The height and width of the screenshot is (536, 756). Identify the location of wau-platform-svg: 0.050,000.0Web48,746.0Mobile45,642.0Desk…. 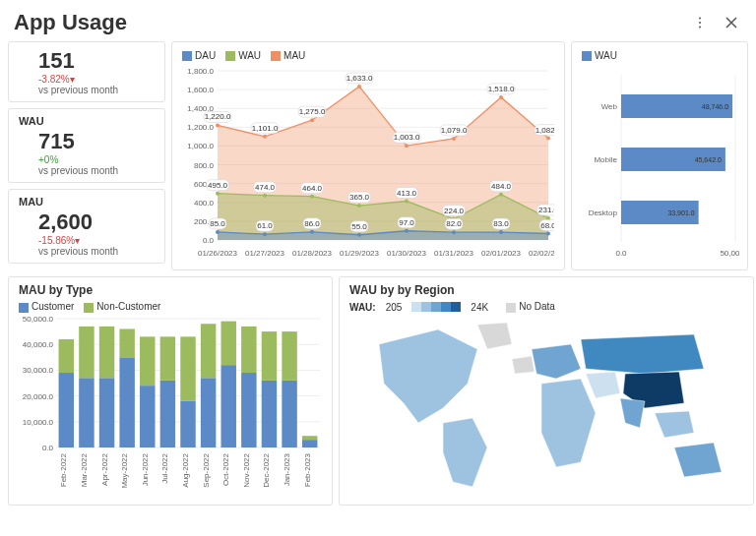
(661, 163).